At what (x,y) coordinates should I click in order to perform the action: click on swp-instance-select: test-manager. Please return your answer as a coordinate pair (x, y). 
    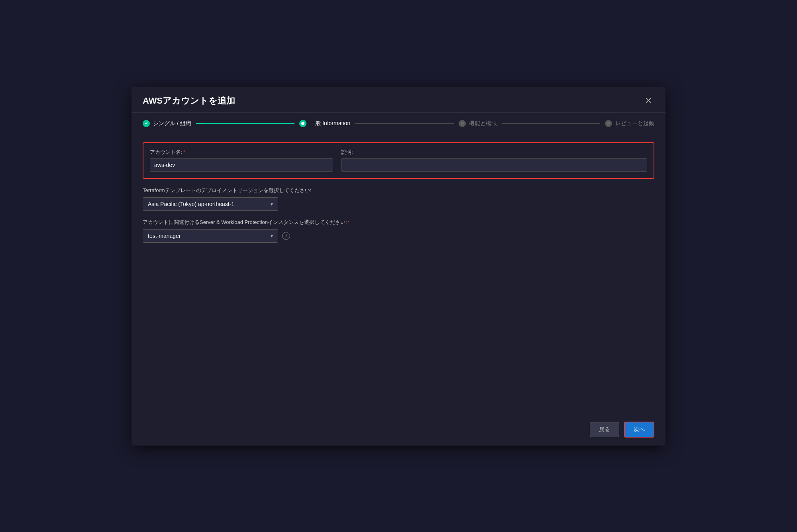
    Looking at the image, I should click on (210, 236).